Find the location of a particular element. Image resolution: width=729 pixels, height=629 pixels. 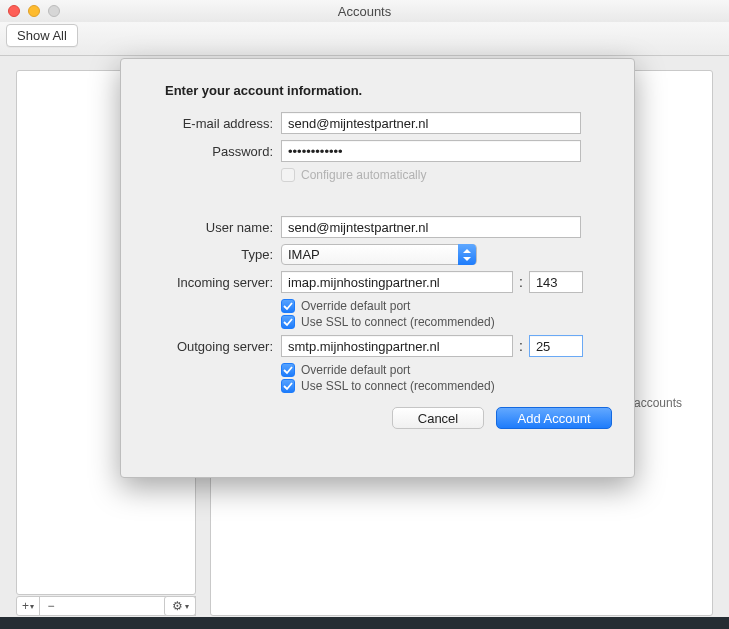

row-configure-auto: Configure automatically is located at coordinates (378, 175).